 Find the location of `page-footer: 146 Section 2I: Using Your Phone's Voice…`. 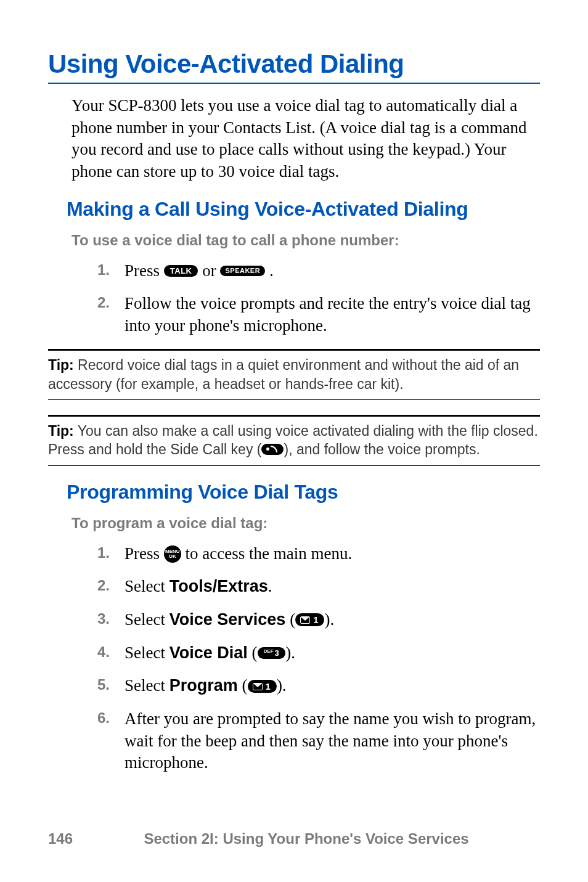

page-footer: 146 Section 2I: Using Your Phone's Voice… is located at coordinates (294, 839).